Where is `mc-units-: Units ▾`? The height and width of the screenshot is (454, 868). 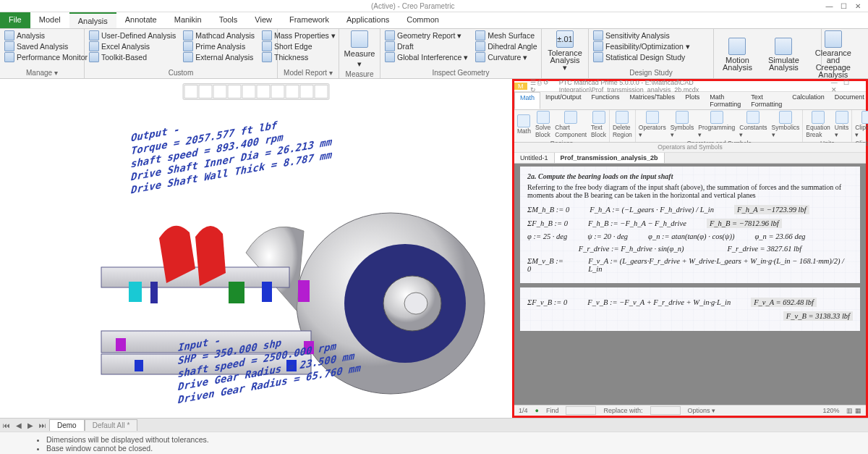 mc-units-: Units ▾ is located at coordinates (842, 125).